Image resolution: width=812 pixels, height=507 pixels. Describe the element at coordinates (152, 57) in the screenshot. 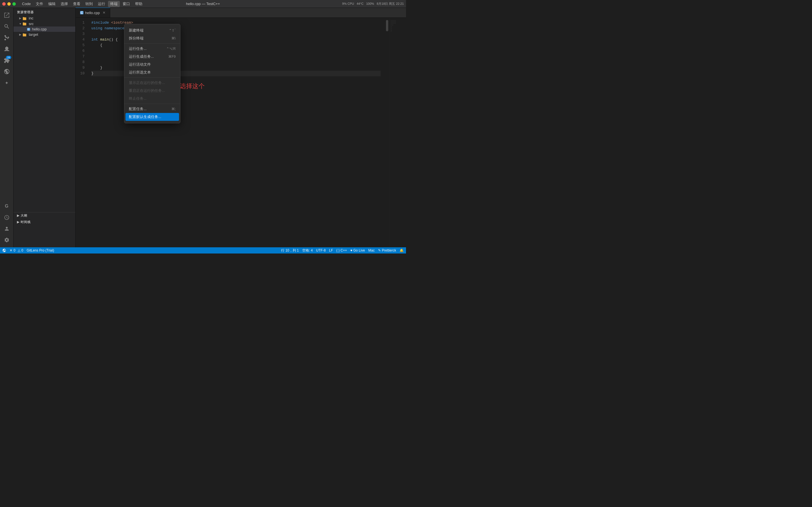

I see `menu-item-run-build: 运行生成任务... ⌘F9` at that location.